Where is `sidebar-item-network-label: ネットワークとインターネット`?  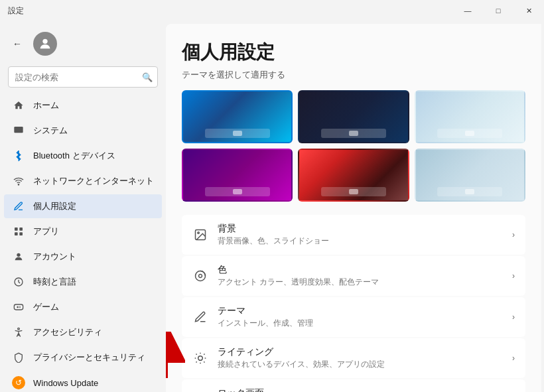 sidebar-item-network-label: ネットワークとインターネット is located at coordinates (94, 181).